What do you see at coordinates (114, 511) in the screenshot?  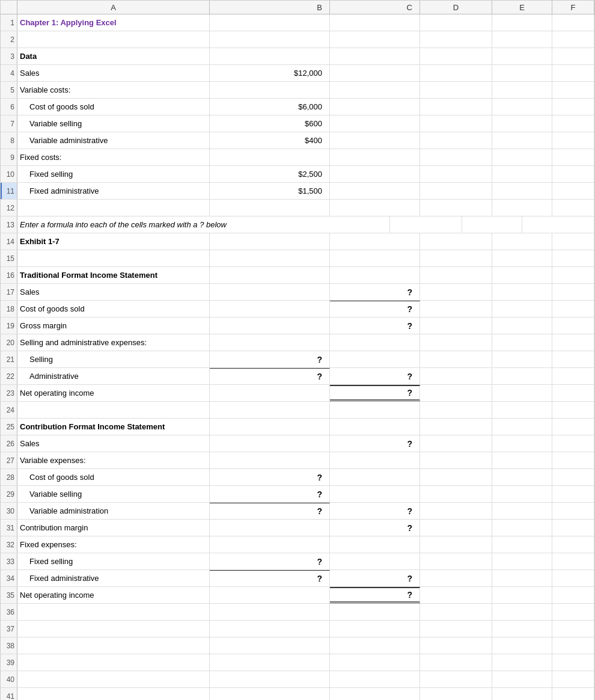 I see `cell-a30: Variable administration` at bounding box center [114, 511].